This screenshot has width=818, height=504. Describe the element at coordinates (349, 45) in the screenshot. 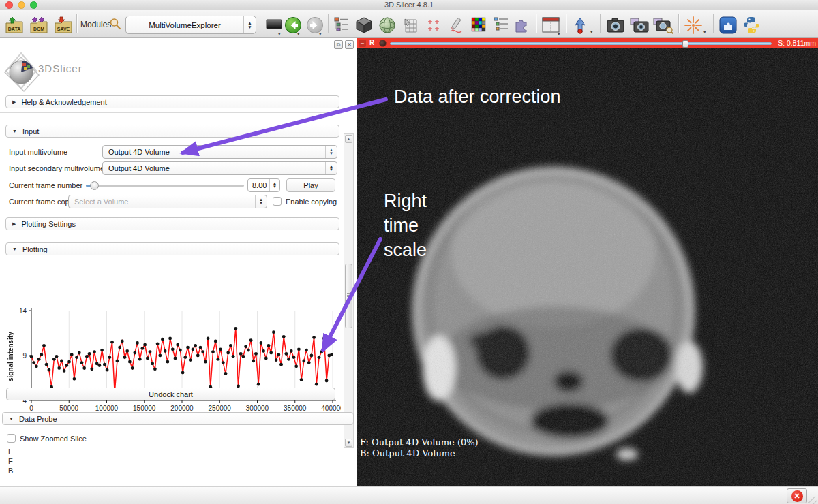

I see `panel-close-icon: ✕` at that location.